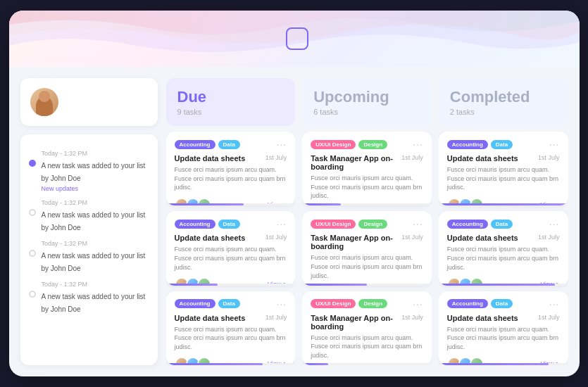  What do you see at coordinates (231, 97) in the screenshot?
I see `column-title: Due` at bounding box center [231, 97].